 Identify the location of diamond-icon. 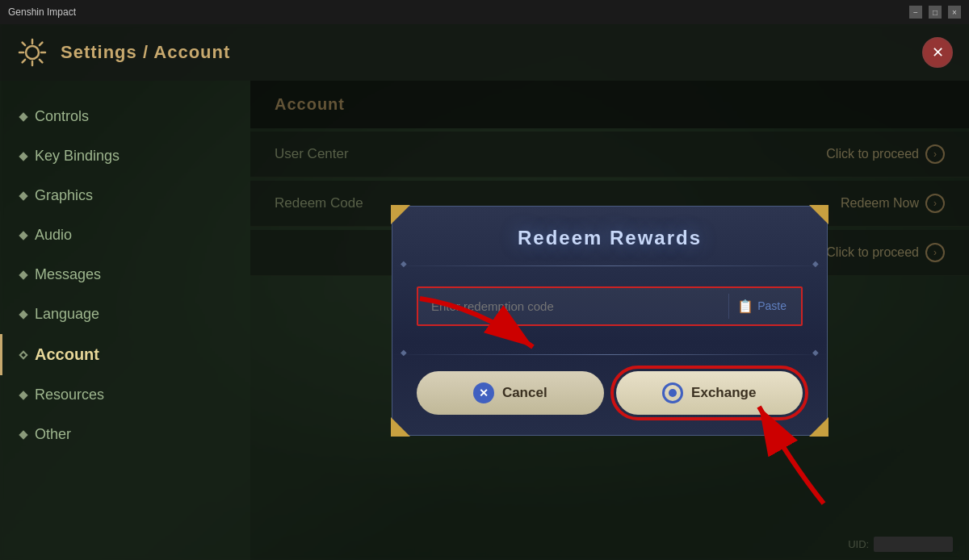
(23, 355).